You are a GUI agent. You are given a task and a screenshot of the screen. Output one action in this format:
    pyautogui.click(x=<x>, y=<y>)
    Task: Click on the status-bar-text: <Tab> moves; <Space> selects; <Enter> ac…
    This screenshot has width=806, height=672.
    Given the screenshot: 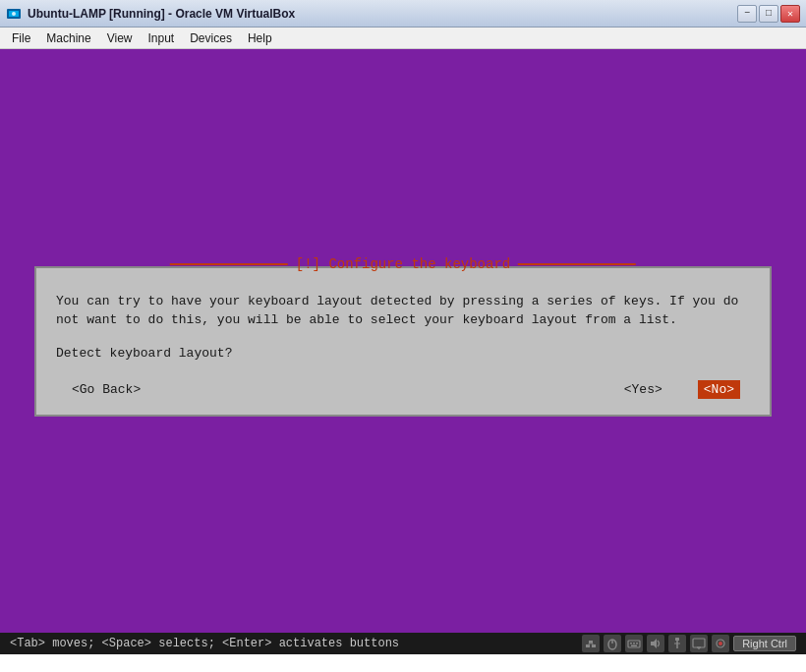 What is the action you would take?
    pyautogui.click(x=204, y=644)
    